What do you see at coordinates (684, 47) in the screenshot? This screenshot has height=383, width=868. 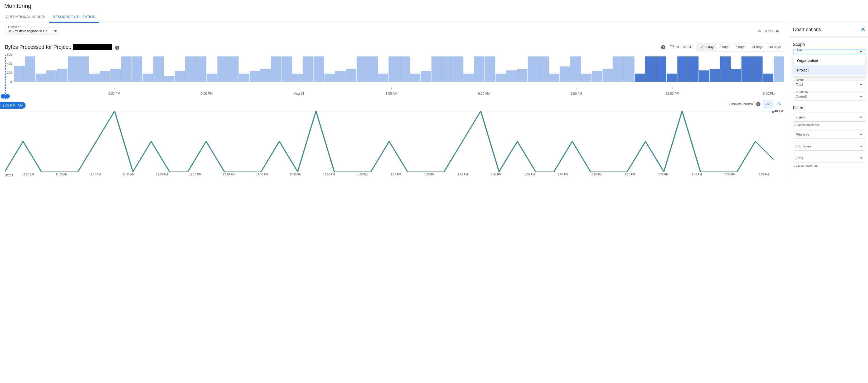 I see `refresh-label: REFRESH` at bounding box center [684, 47].